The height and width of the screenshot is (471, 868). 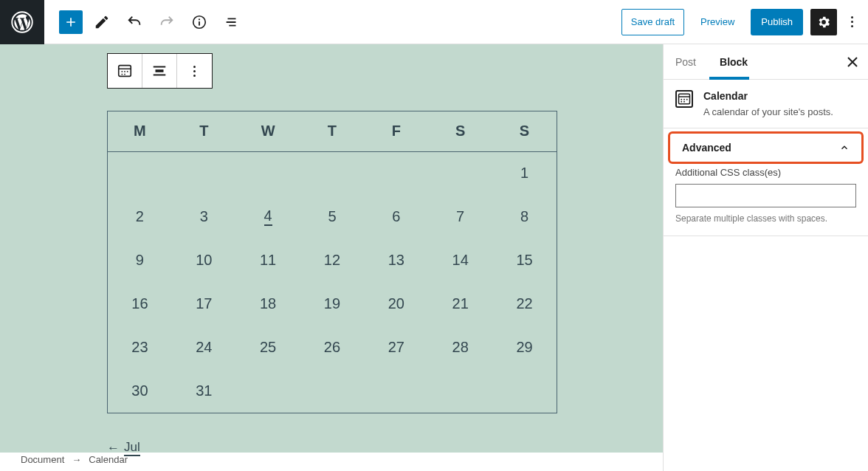 What do you see at coordinates (195, 71) in the screenshot?
I see `block-more-button` at bounding box center [195, 71].